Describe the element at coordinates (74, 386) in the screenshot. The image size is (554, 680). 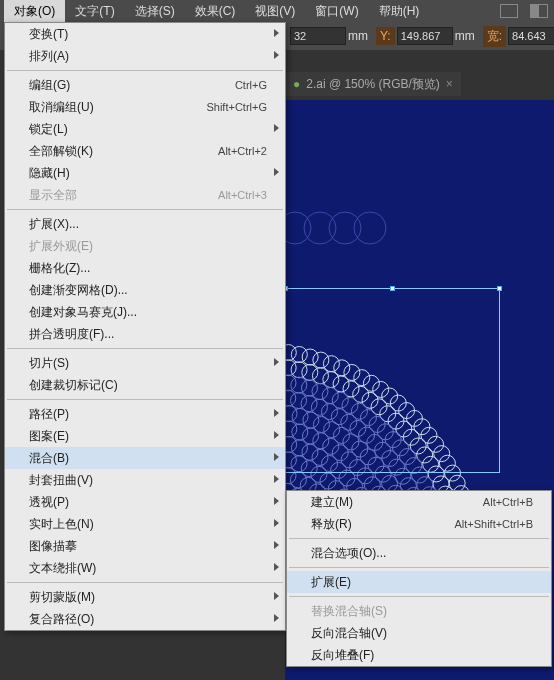
I see `menu-item-label: 创建裁切标记(C)` at that location.